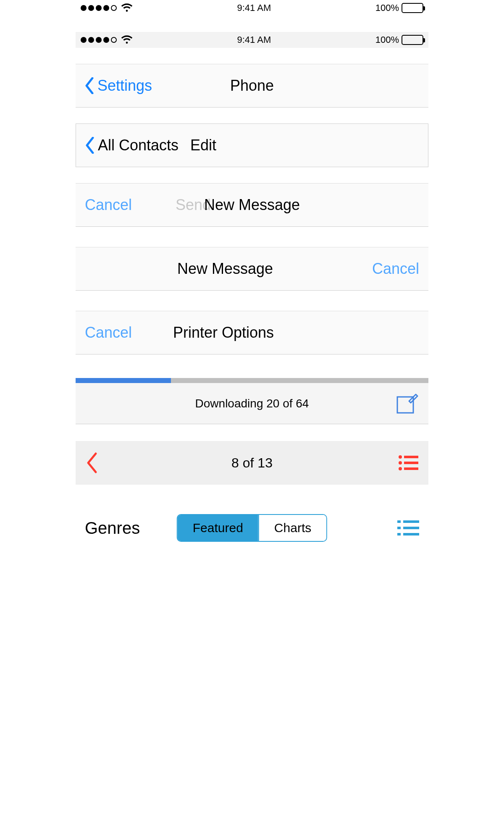  What do you see at coordinates (284, 333) in the screenshot?
I see `navbar-title: Printer Options` at bounding box center [284, 333].